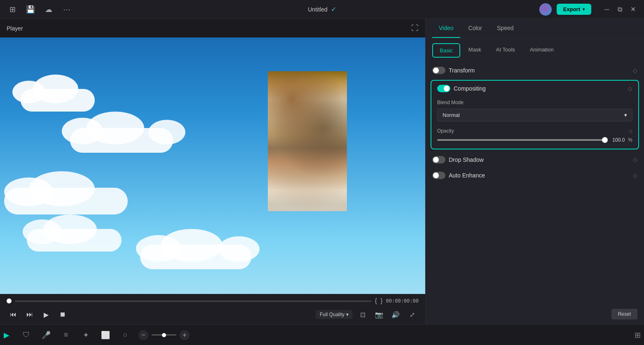  I want to click on save-icon: 💾, so click(30, 9).